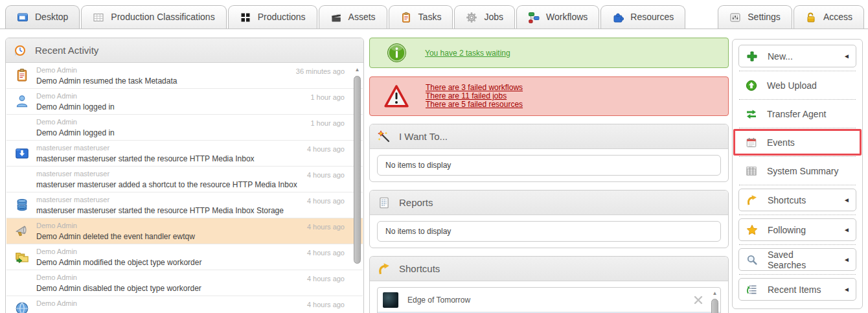 The width and height of the screenshot is (868, 313). What do you see at coordinates (549, 153) in the screenshot?
I see `widget-i-want-to: I Want To... No items to display` at bounding box center [549, 153].